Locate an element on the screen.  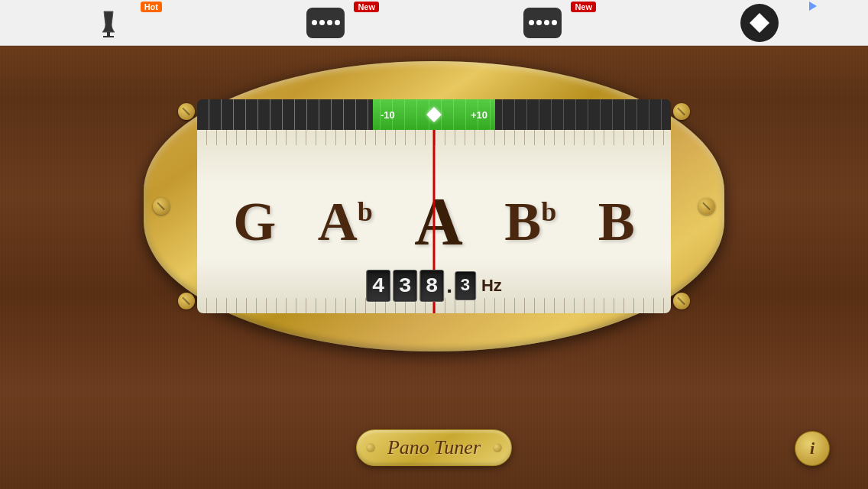
screw-bot-left is located at coordinates (186, 301).